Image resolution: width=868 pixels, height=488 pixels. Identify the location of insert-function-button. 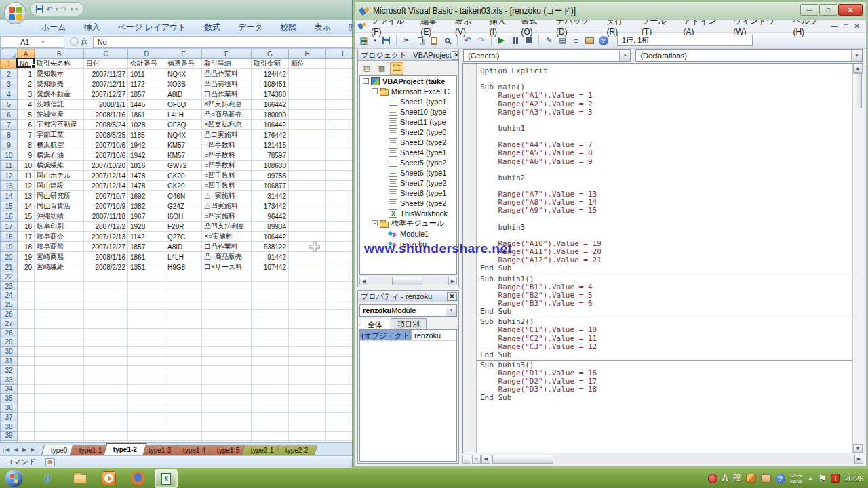
(75, 42).